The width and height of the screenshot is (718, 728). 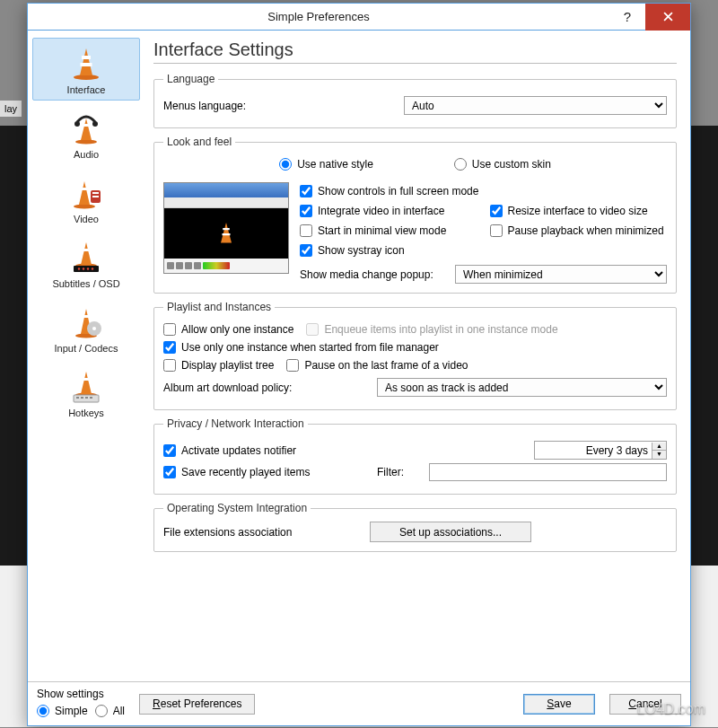 What do you see at coordinates (86, 63) in the screenshot?
I see `cone-icon` at bounding box center [86, 63].